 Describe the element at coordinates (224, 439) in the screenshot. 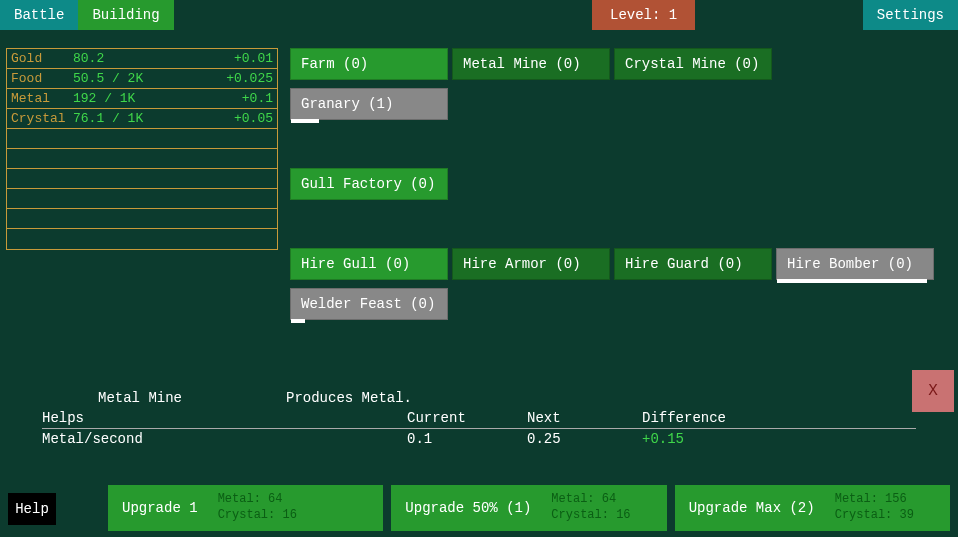

I see `stats-row-label: Metal/second` at that location.